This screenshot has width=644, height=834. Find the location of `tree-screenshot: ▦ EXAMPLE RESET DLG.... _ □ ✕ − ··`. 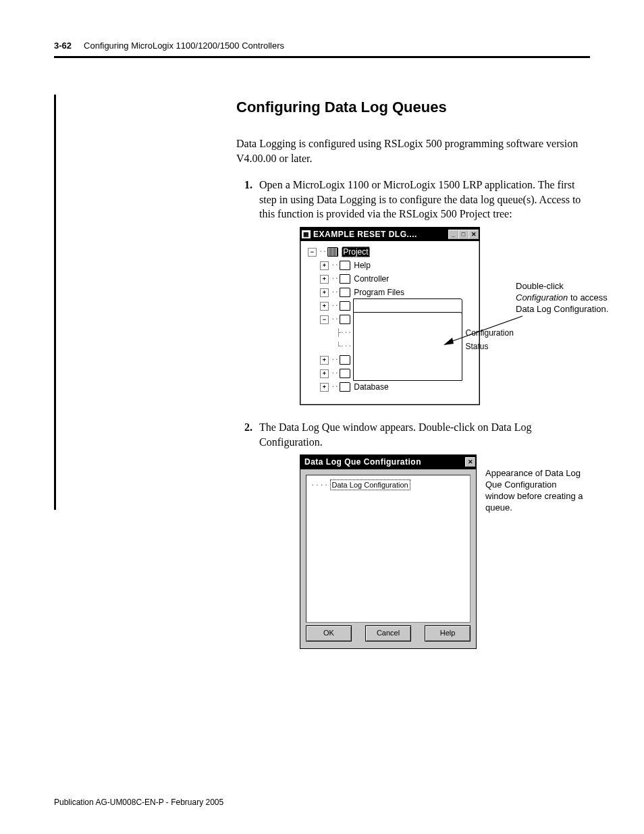

tree-screenshot: ▦ EXAMPLE RESET DLG.... _ □ ✕ − ·· is located at coordinates (447, 316).